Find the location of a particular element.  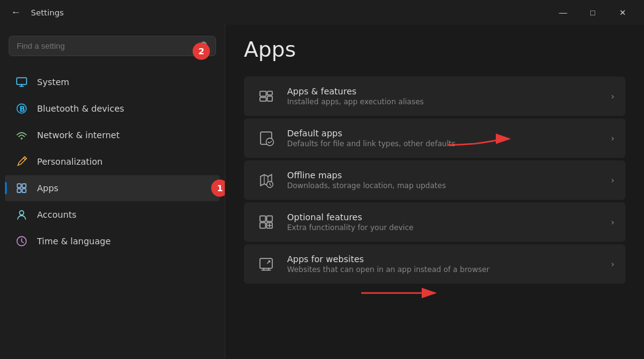

chevron-apps-websites: › is located at coordinates (613, 264).